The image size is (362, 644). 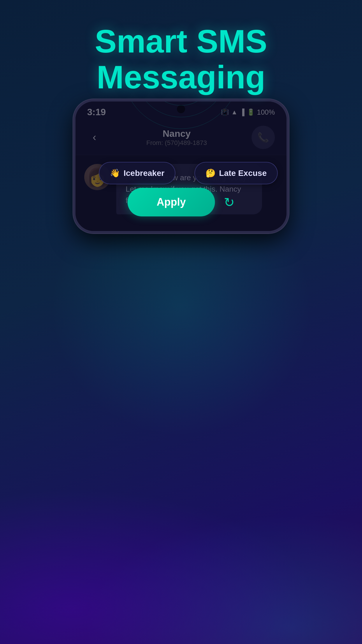 I want to click on late-excuse-pill: 🤔 Late Excuse, so click(x=236, y=173).